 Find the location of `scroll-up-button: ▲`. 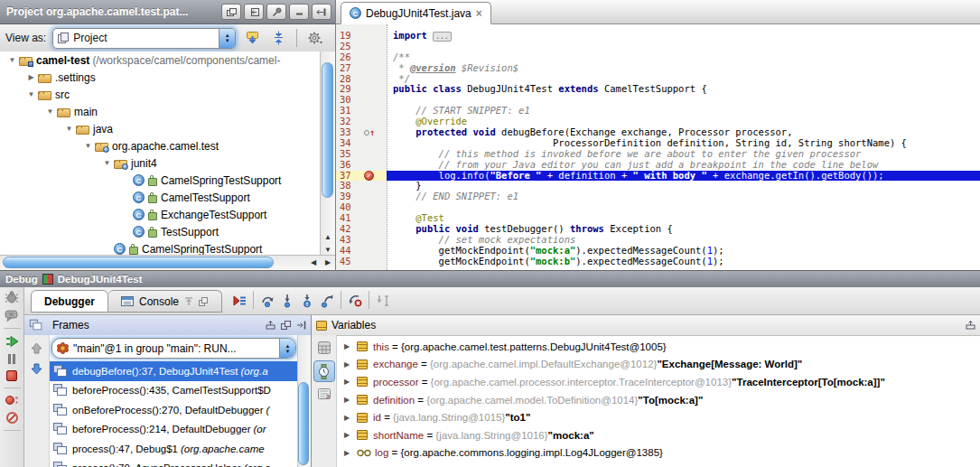

scroll-up-button: ▲ is located at coordinates (328, 237).